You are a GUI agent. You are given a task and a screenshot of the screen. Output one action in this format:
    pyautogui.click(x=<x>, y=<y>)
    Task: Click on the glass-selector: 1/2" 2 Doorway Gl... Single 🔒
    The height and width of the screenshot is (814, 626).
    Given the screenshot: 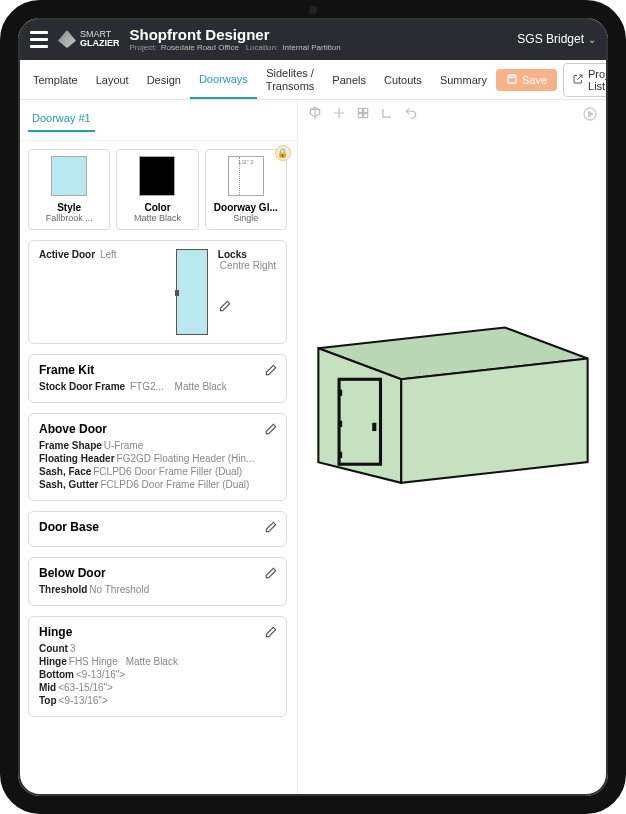 What is the action you would take?
    pyautogui.click(x=246, y=190)
    